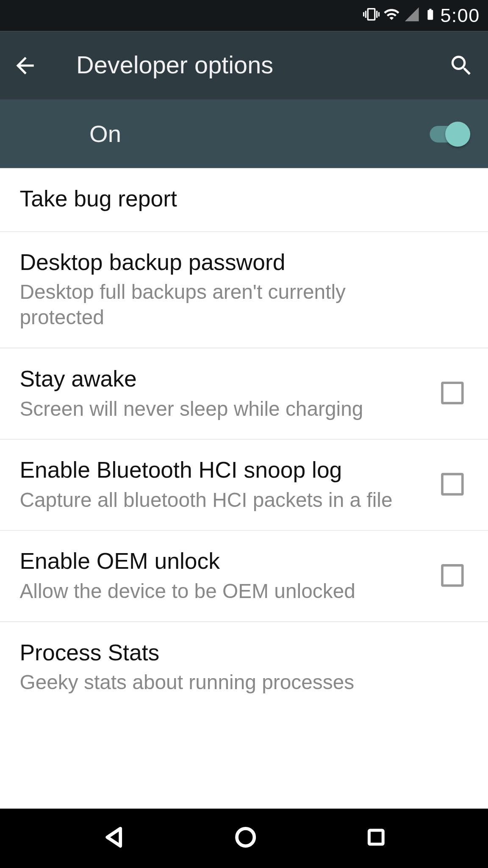 Image resolution: width=488 pixels, height=868 pixels. I want to click on setting-title: Process Stats, so click(244, 653).